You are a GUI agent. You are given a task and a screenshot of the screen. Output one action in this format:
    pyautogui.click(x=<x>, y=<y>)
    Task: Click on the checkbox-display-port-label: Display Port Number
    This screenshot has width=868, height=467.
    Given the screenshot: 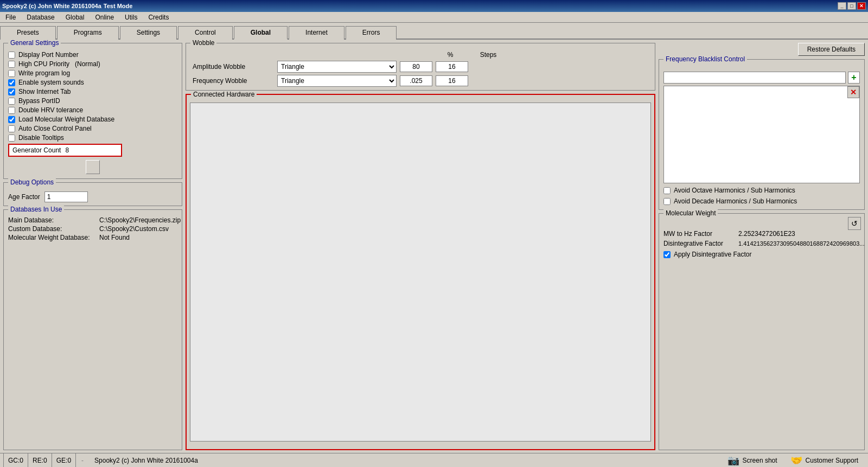 What is the action you would take?
    pyautogui.click(x=49, y=55)
    